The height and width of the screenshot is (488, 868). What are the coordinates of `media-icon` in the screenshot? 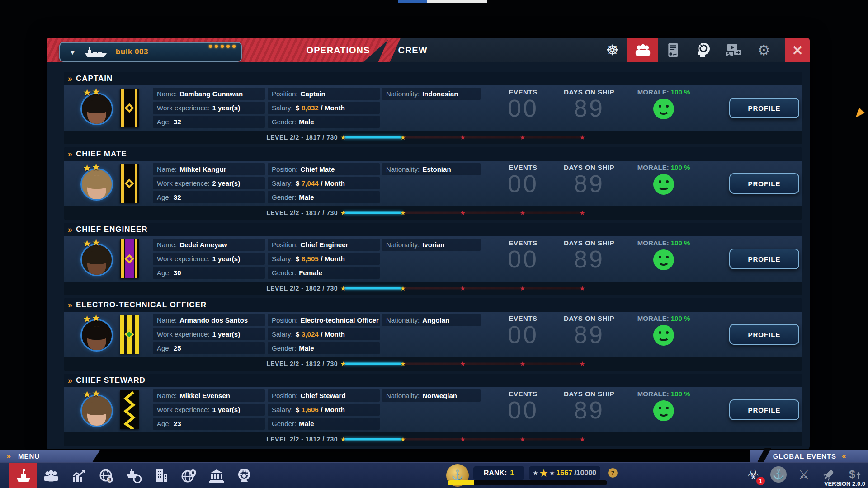 It's located at (733, 50).